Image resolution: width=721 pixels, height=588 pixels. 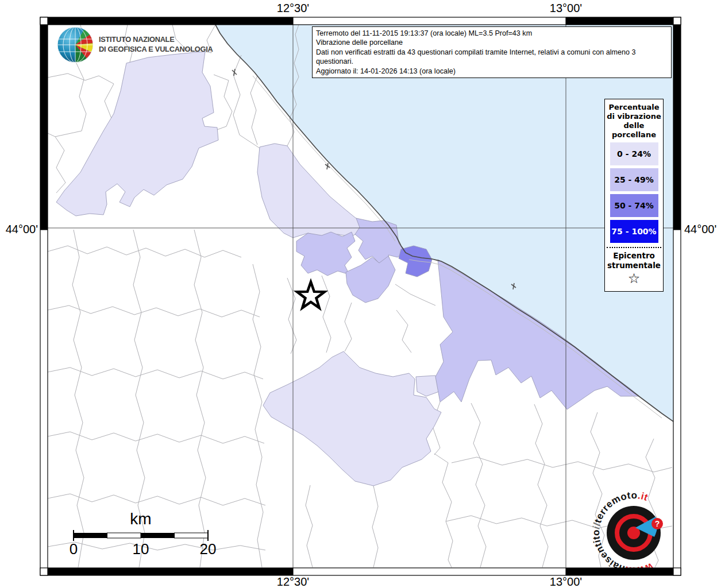 What do you see at coordinates (634, 206) in the screenshot?
I see `legend-swatch-50-74: 50 - 74%` at bounding box center [634, 206].